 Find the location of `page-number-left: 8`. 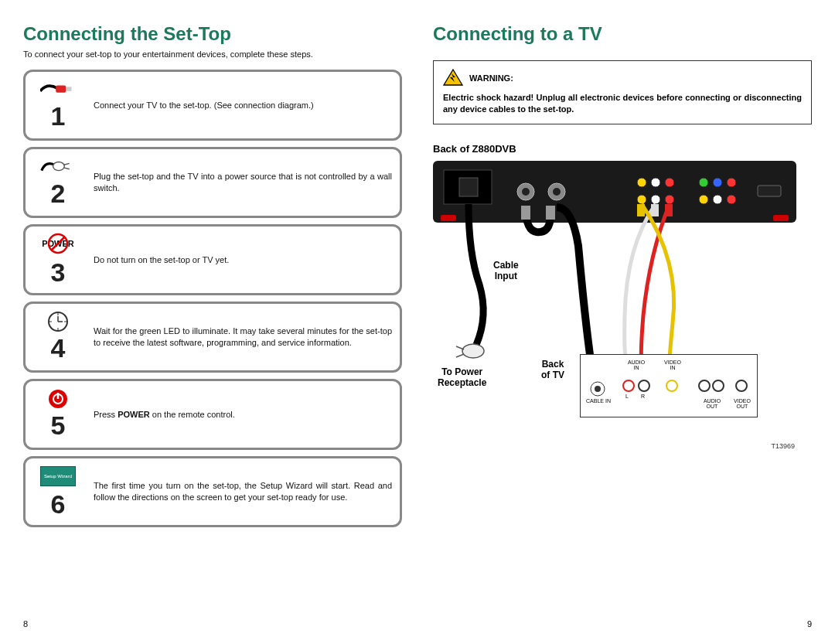

page-number-left: 8 is located at coordinates (26, 624).